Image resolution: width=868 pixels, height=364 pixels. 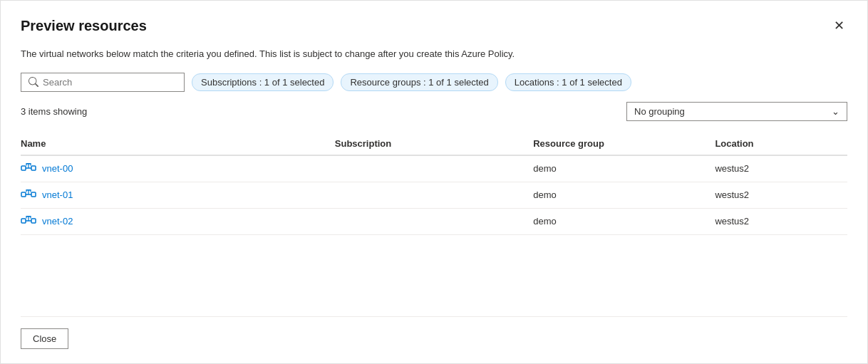 I want to click on resource-cell: vnet-01, so click(x=174, y=195).